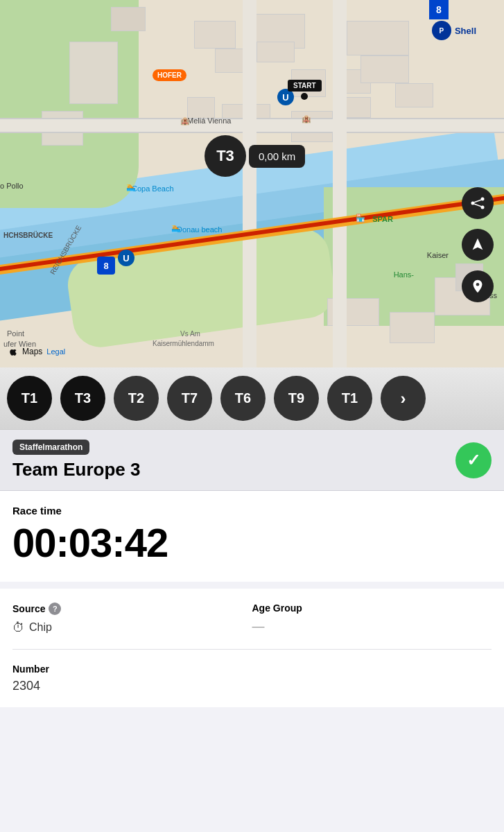 This screenshot has height=832, width=504. What do you see at coordinates (252, 686) in the screenshot?
I see `number-value: 2304` at bounding box center [252, 686].